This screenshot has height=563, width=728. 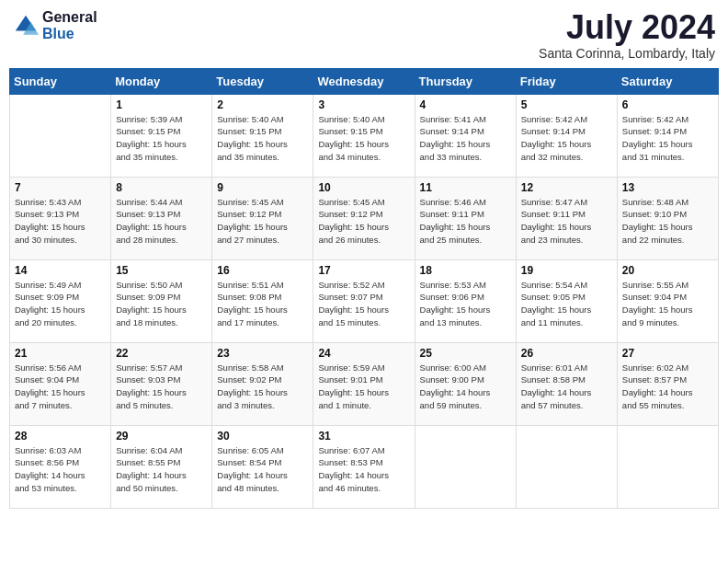 I want to click on day-number: 9, so click(x=263, y=188).